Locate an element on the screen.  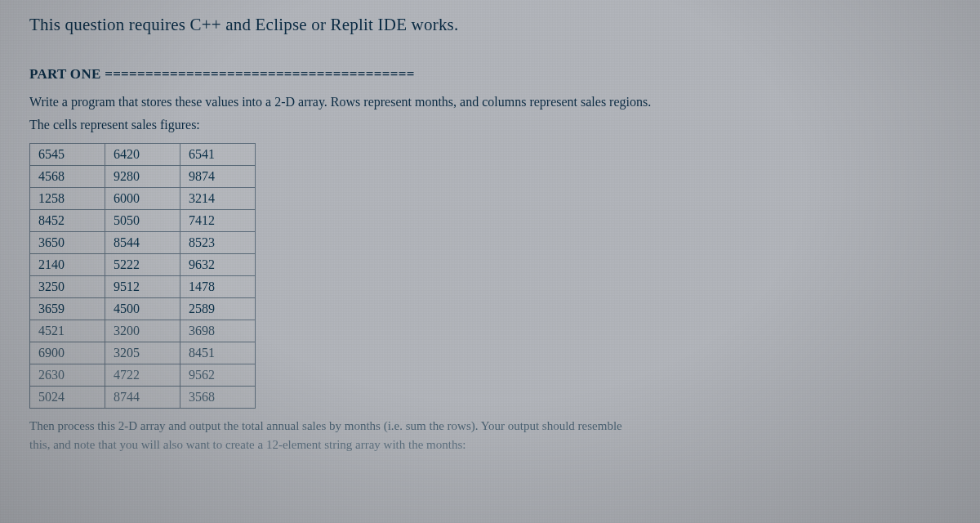
instruction-line-2: The cells represent sales figures: is located at coordinates (490, 125).